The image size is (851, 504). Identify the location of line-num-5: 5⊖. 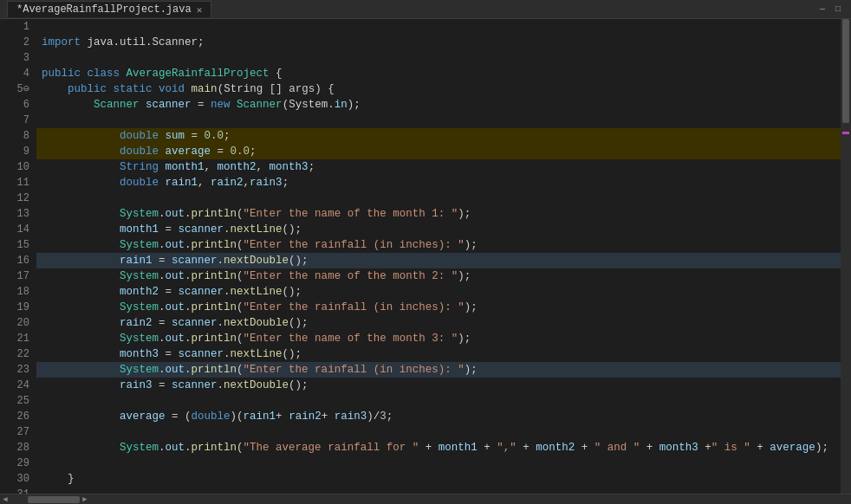
(15, 89).